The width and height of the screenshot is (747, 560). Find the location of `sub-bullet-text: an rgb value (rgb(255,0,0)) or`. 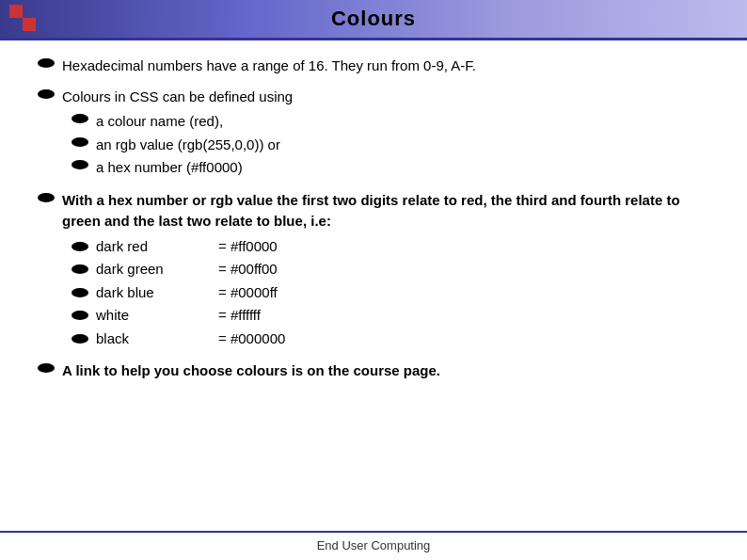

sub-bullet-text: an rgb value (rgb(255,0,0)) or is located at coordinates (188, 145).